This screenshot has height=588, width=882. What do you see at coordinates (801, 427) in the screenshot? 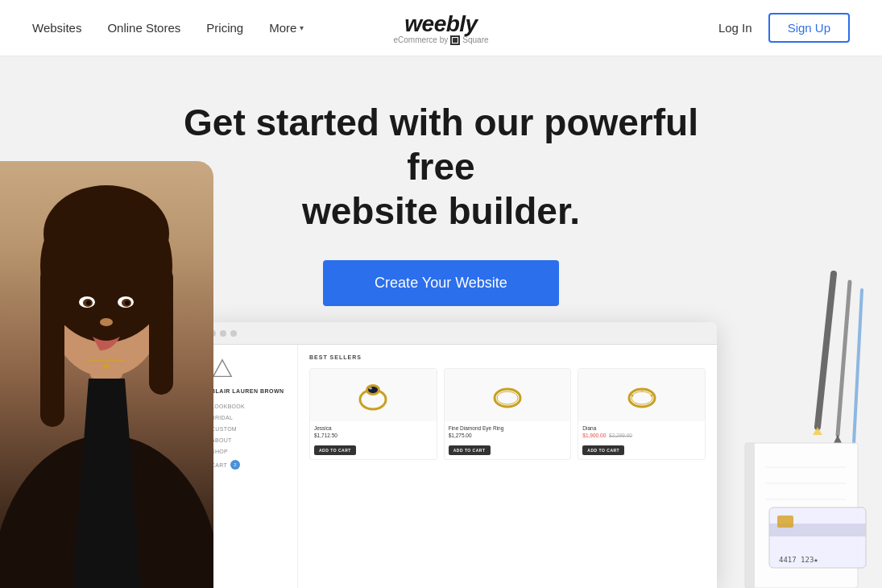
I see `sketch-svg: 4417 123★` at bounding box center [801, 427].